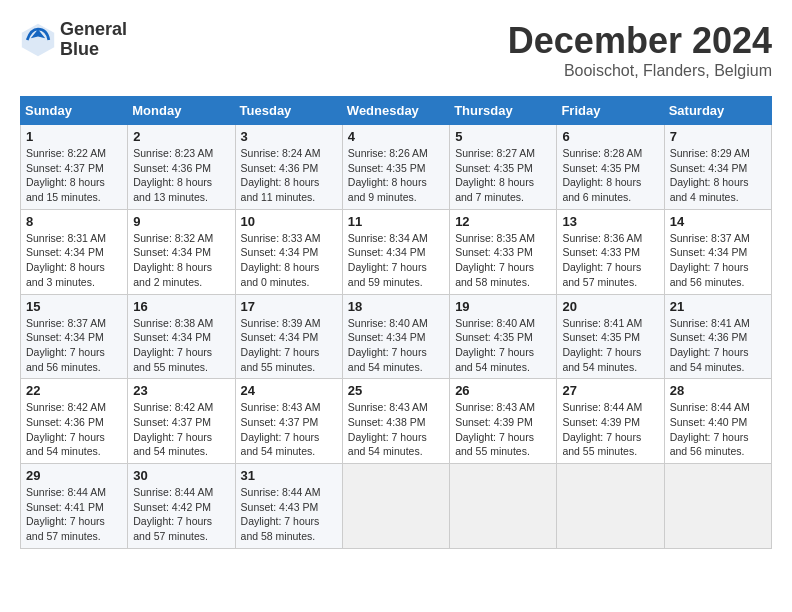 The image size is (792, 612). Describe the element at coordinates (396, 252) in the screenshot. I see `calendar-week-row: 8Sunrise: 8:31 AM Sunset: 4:34 PM Daylig…` at that location.